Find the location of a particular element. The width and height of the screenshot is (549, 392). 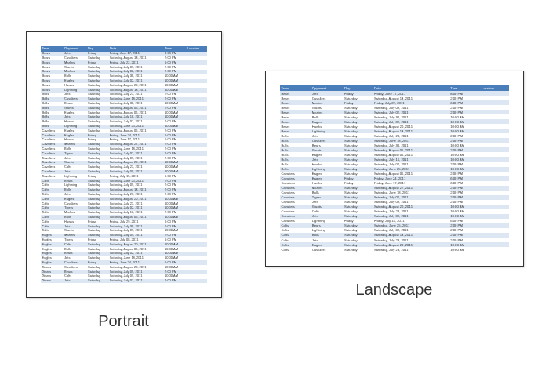

portrait-label: Portrait is located at coordinates (123, 321).